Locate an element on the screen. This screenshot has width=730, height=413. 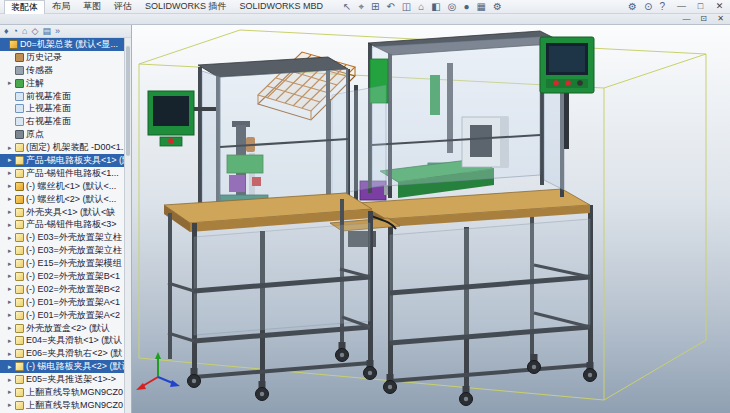
restore-button: □ is located at coordinates (700, 6).